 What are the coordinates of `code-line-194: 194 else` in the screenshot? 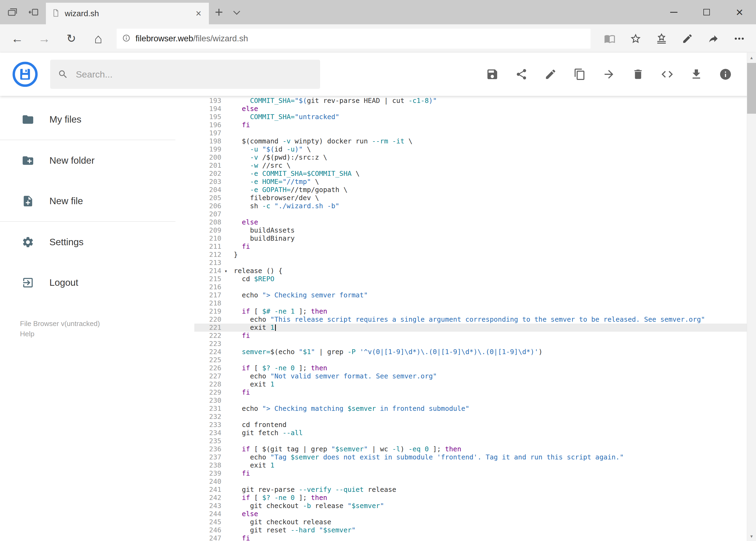 It's located at (475, 109).